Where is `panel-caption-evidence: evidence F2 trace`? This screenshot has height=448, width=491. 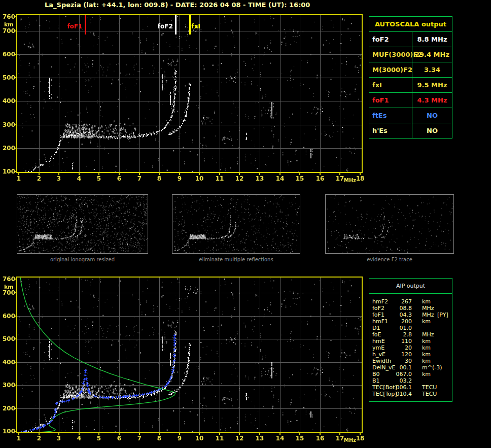 panel-caption-evidence: evidence F2 trace is located at coordinates (390, 260).